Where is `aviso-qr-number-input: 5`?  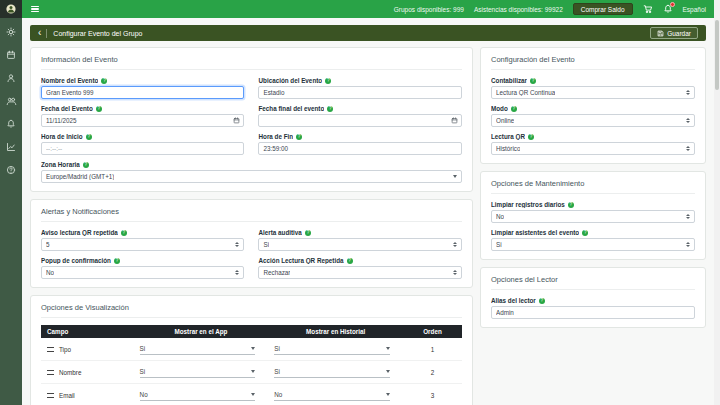
aviso-qr-number-input: 5 is located at coordinates (142, 244).